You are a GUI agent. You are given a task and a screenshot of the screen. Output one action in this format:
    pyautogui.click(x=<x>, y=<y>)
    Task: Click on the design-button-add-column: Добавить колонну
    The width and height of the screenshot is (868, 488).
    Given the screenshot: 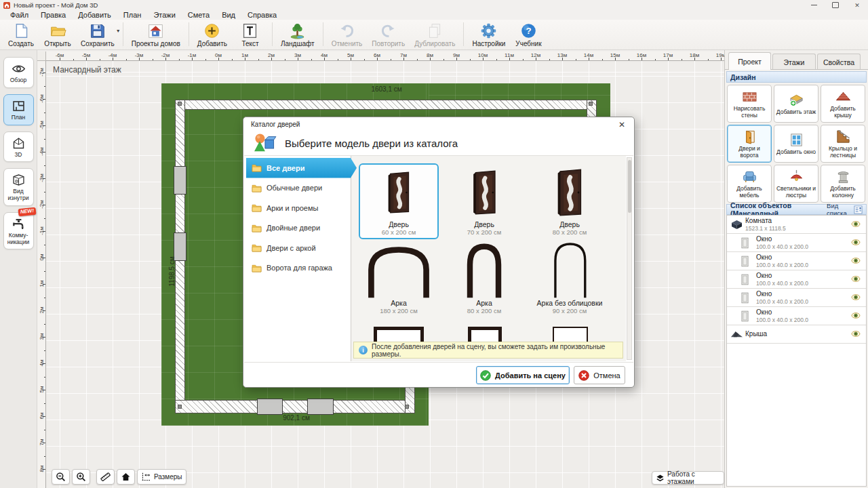 What is the action you would take?
    pyautogui.click(x=843, y=184)
    